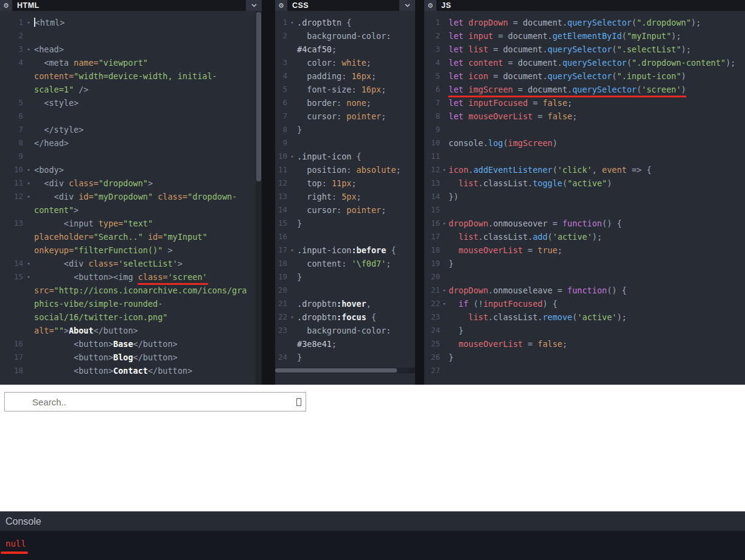  I want to click on code-token: <input, so click(66, 223).